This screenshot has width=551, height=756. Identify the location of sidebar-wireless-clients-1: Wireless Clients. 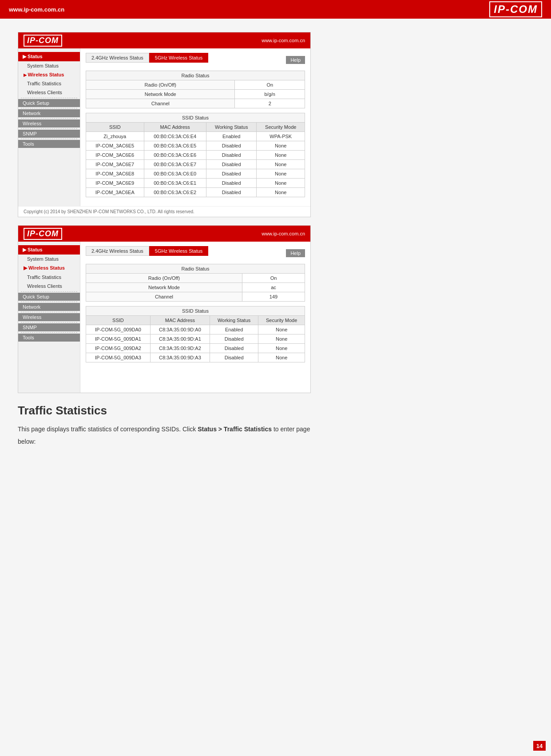
(49, 92).